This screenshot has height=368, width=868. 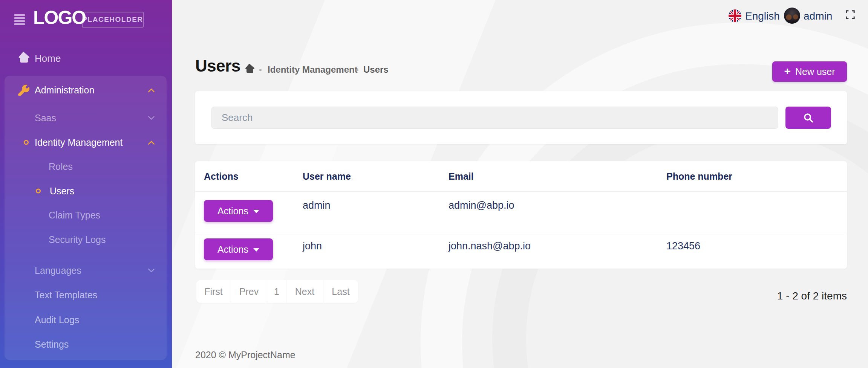 I want to click on sidebar-item-label: Text Templates, so click(x=66, y=295).